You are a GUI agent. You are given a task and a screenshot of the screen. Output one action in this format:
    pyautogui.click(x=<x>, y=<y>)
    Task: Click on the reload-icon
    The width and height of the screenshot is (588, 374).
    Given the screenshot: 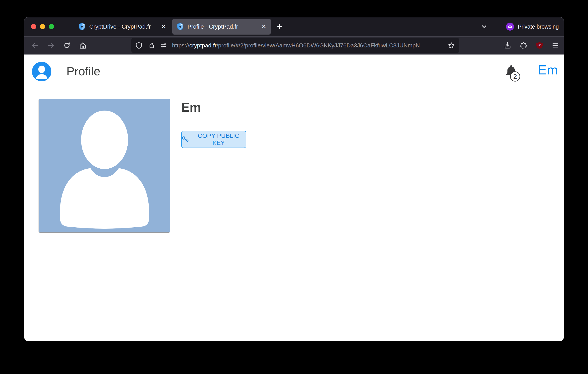 What is the action you would take?
    pyautogui.click(x=67, y=45)
    